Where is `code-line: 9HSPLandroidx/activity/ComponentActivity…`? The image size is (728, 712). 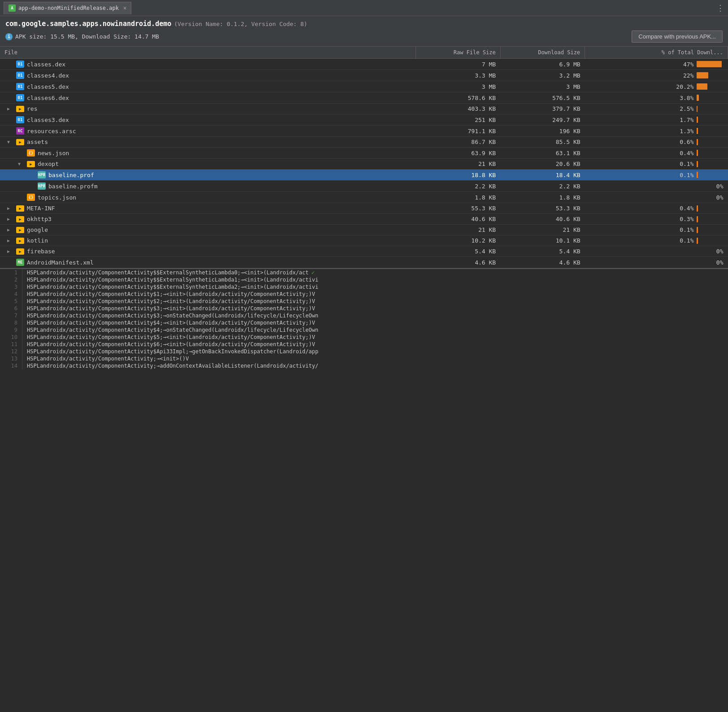 code-line: 9HSPLandroidx/activity/ComponentActivity… is located at coordinates (364, 330).